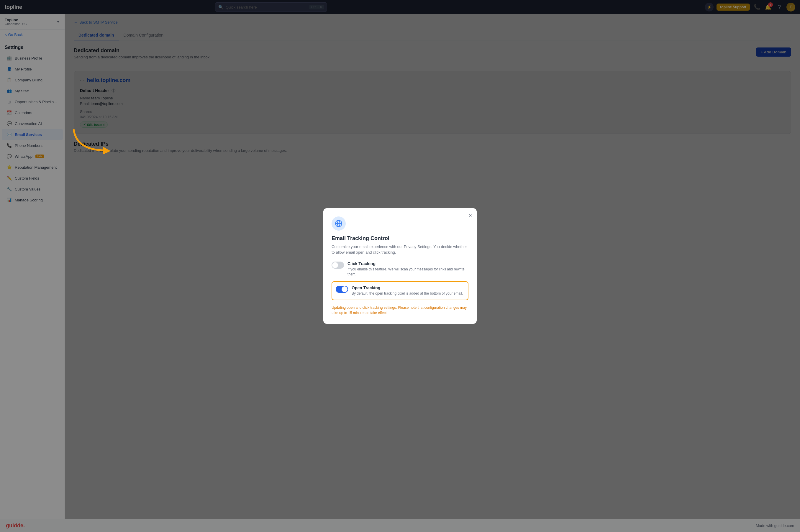  I want to click on open-tracking-label: Open Tracking, so click(407, 288).